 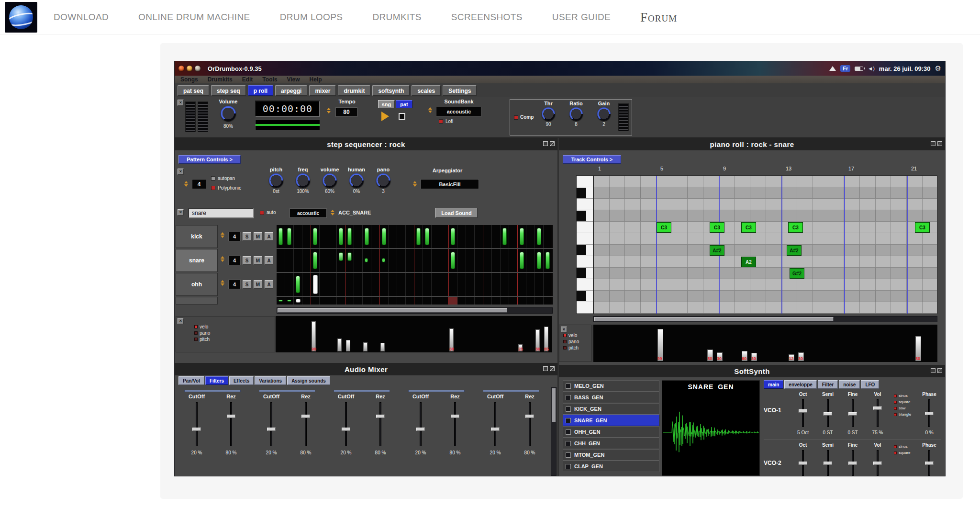 What do you see at coordinates (414, 284) in the screenshot?
I see `step-cells` at bounding box center [414, 284].